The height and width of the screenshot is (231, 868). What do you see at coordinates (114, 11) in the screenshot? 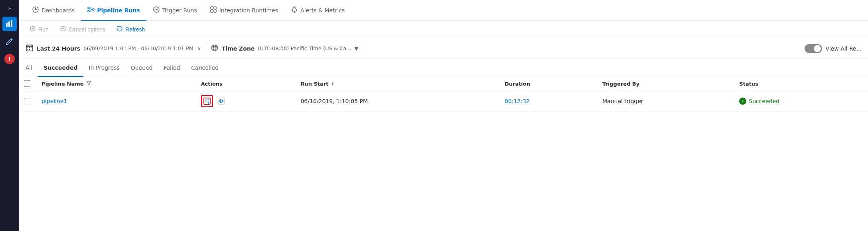
I see `tab-pipeline-runs: Pipeline Runs` at bounding box center [114, 11].